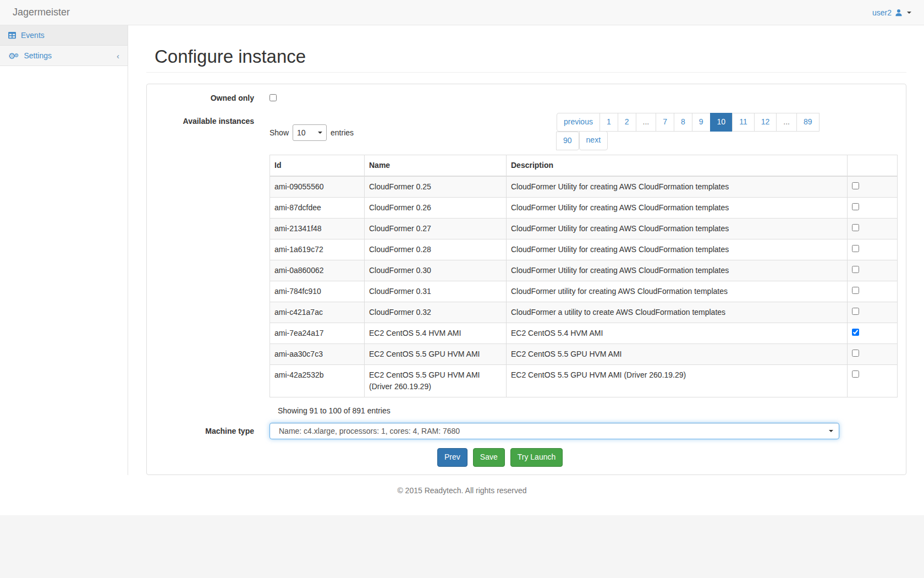 The width and height of the screenshot is (924, 578). What do you see at coordinates (13, 56) in the screenshot?
I see `gears-icon: ⚙⚙` at bounding box center [13, 56].